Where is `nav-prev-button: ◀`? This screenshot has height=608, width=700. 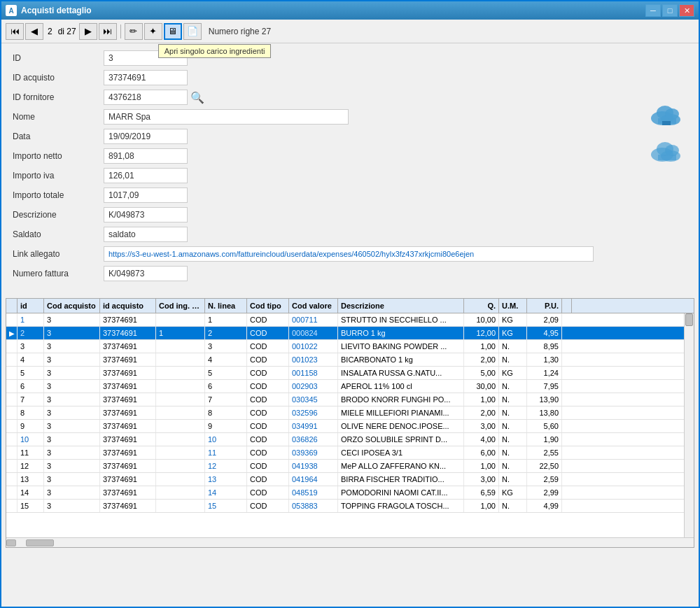
nav-prev-button: ◀ is located at coordinates (34, 31).